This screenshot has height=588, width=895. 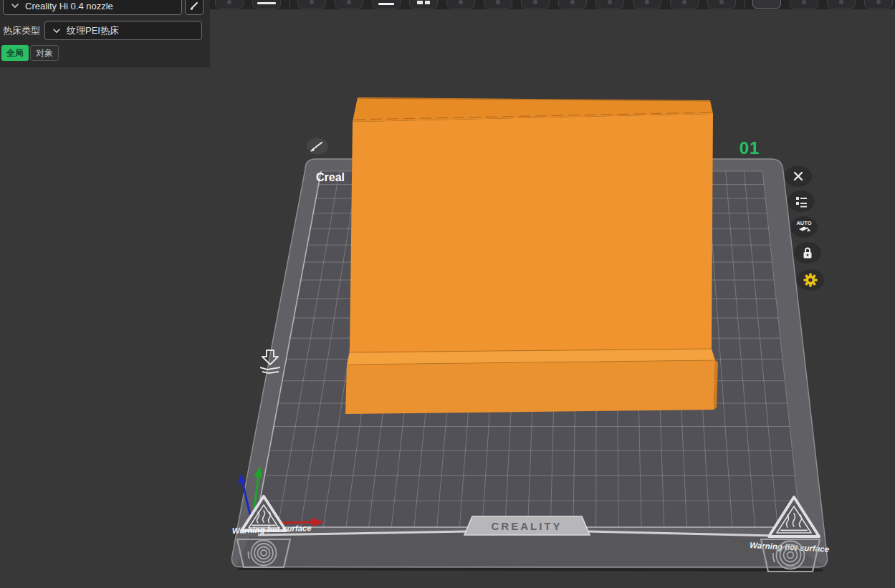 I want to click on plate-bottom-shadow, so click(x=530, y=569).